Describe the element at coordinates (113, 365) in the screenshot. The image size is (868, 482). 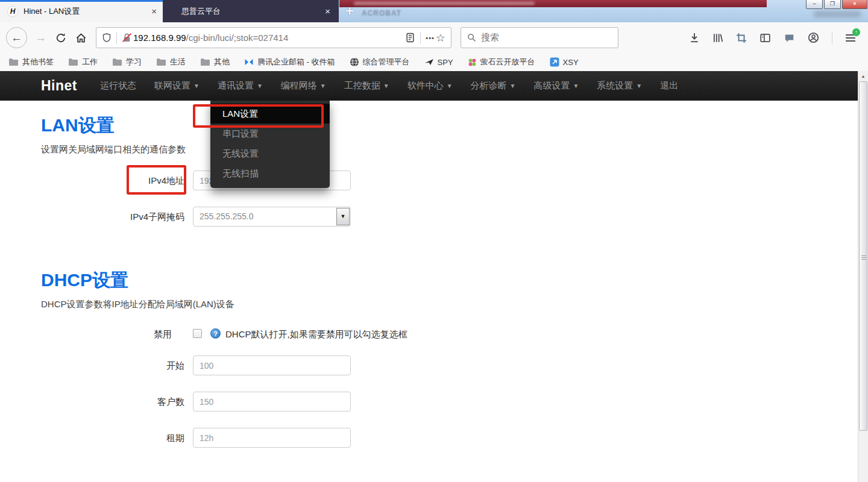
I see `dhcp-start-label: 开始` at that location.